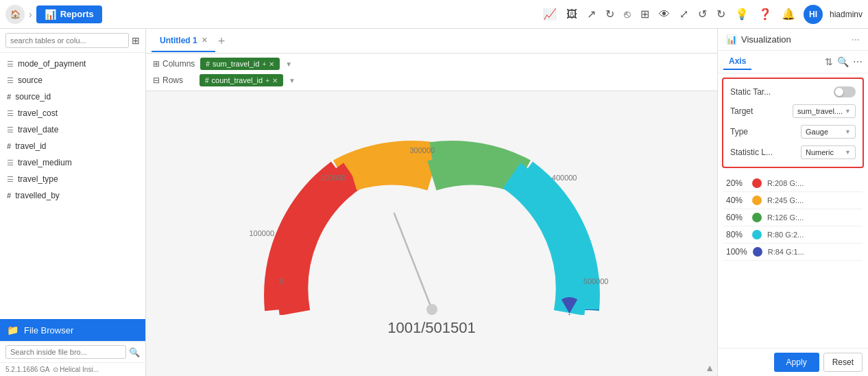  I want to click on statistic-dropdown: Numeric ▼, so click(828, 152).